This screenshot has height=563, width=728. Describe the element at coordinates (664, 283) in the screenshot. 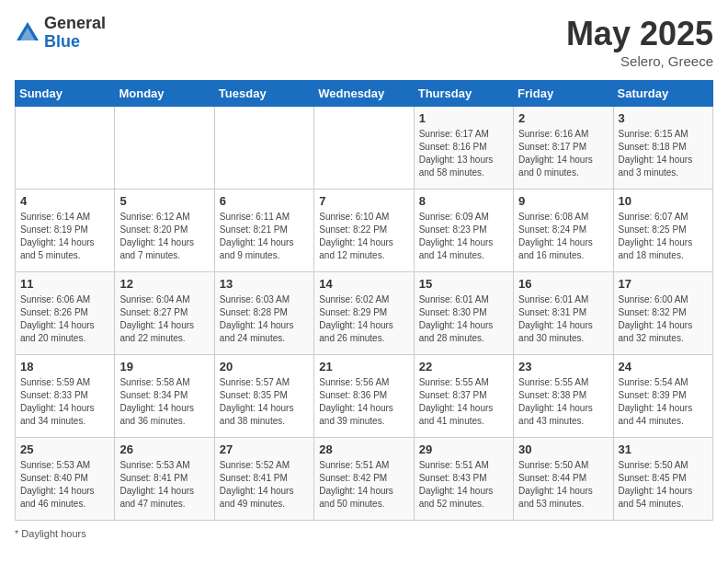

I see `day-number: 17` at that location.